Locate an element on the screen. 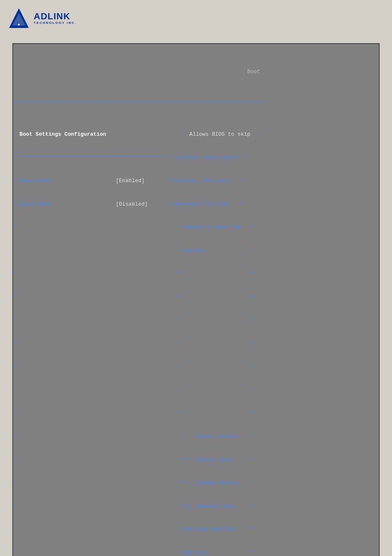  content-row-quickboot: * Quick Boot [Enabled] * booting. This w… is located at coordinates (196, 181).